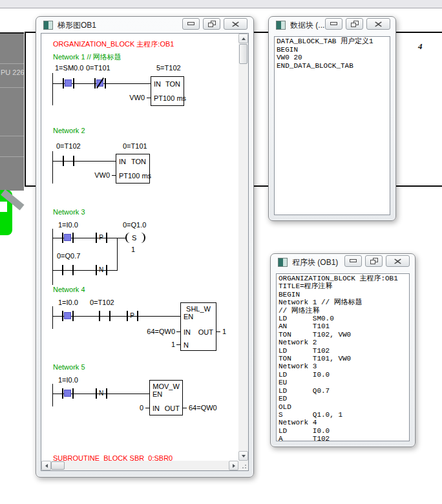  What do you see at coordinates (142, 238) in the screenshot?
I see `coil-right-paren` at bounding box center [142, 238].